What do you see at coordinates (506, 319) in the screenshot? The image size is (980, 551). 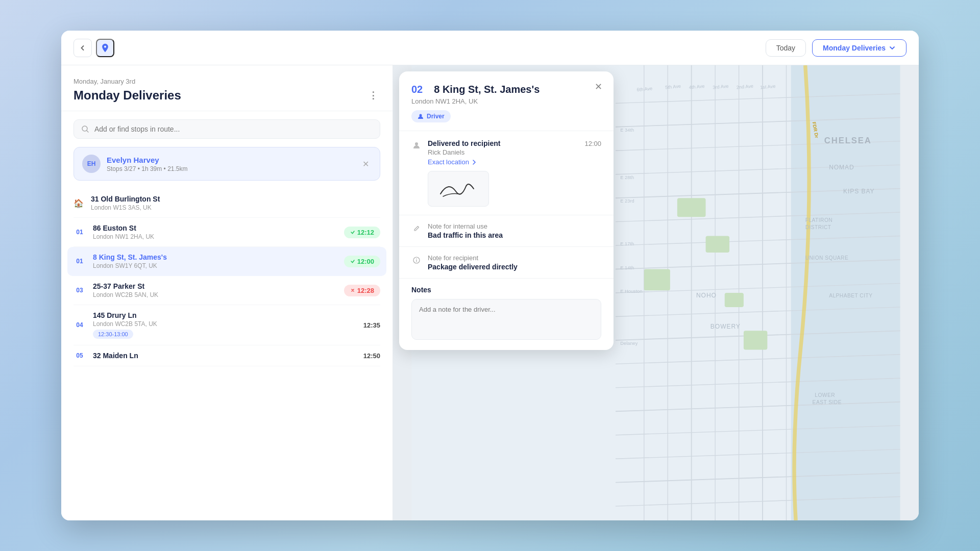 I see `driver-notes-textarea` at bounding box center [506, 319].